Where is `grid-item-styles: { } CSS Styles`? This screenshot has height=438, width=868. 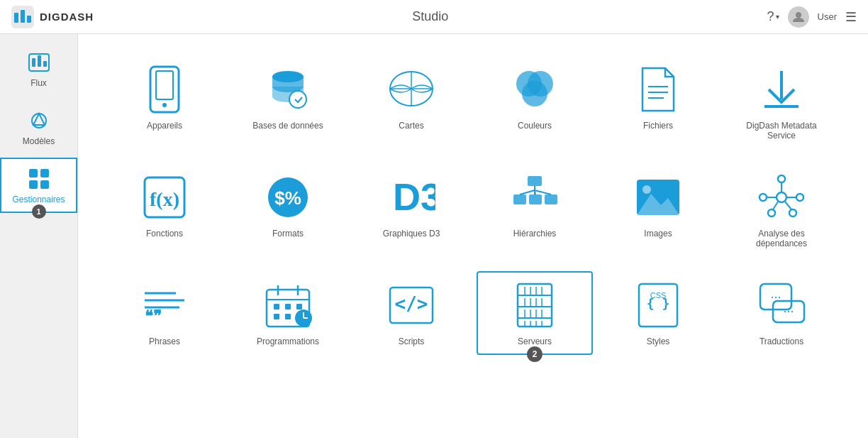 grid-item-styles: { } CSS Styles is located at coordinates (658, 313).